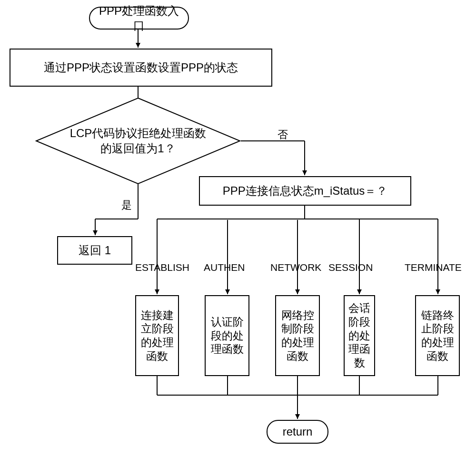  What do you see at coordinates (141, 68) in the screenshot?
I see `step-set-state-label: 通过PPP状态设置函数设置PPP的状态` at bounding box center [141, 68].